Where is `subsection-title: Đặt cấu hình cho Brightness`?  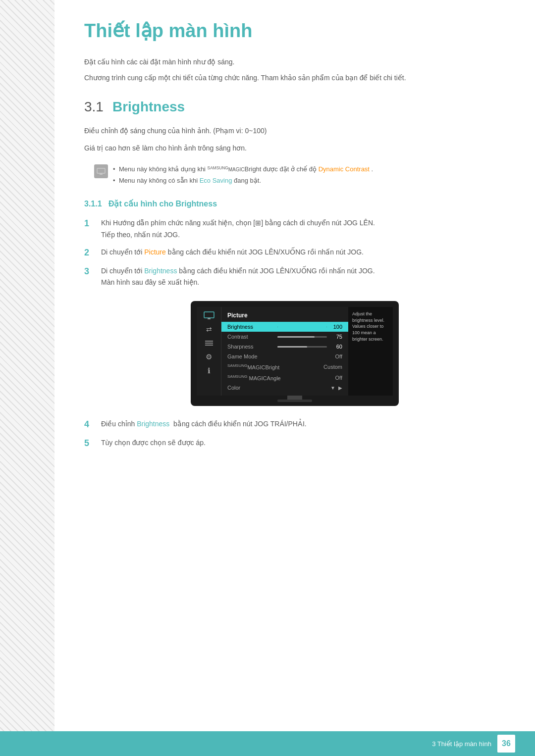
subsection-title: Đặt cấu hình cho Brightness is located at coordinates (162, 204).